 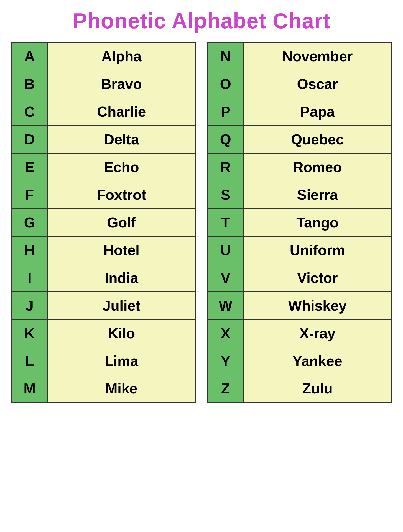 What do you see at coordinates (226, 195) in the screenshot?
I see `letter-cell: S` at bounding box center [226, 195].